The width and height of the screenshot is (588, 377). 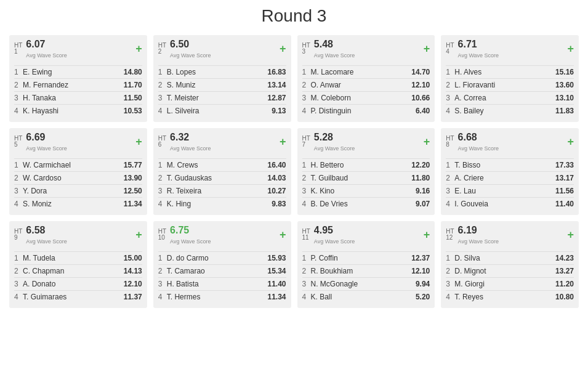 What do you see at coordinates (71, 85) in the screenshot?
I see `row-name-1-2: M. Fernandez` at bounding box center [71, 85].